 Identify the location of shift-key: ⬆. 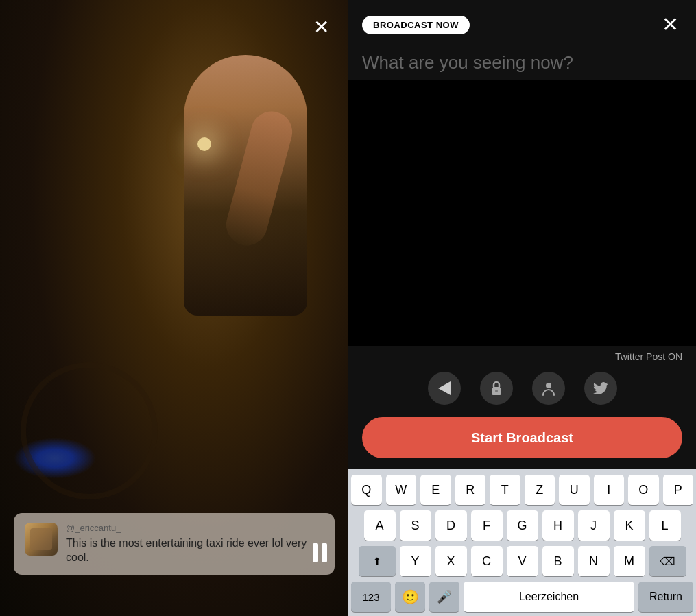
(377, 561).